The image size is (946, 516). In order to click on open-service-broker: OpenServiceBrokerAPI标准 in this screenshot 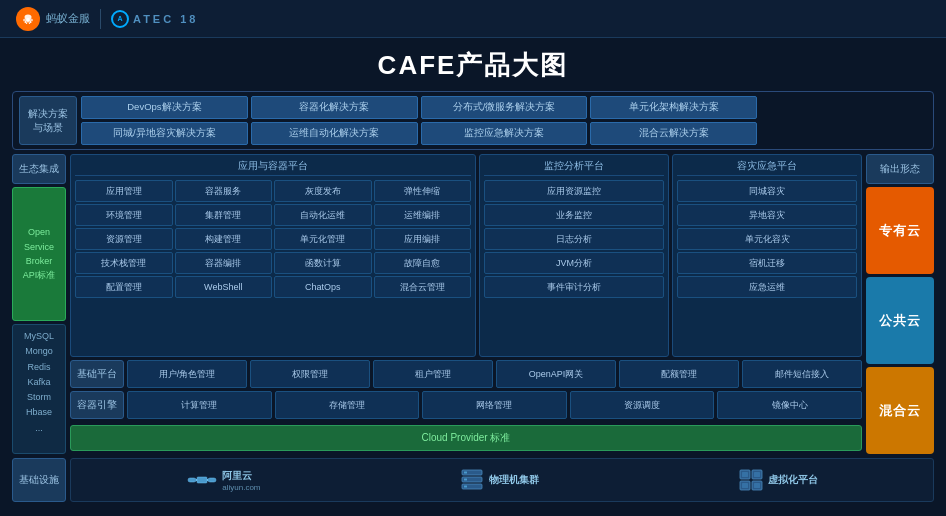, I will do `click(39, 254)`.